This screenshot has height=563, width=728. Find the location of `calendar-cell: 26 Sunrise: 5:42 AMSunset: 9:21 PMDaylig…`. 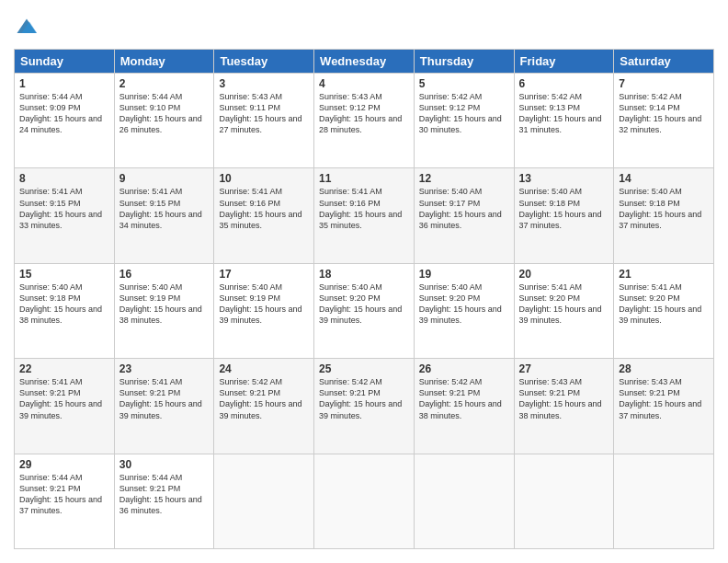

calendar-cell: 26 Sunrise: 5:42 AMSunset: 9:21 PMDaylig… is located at coordinates (463, 407).